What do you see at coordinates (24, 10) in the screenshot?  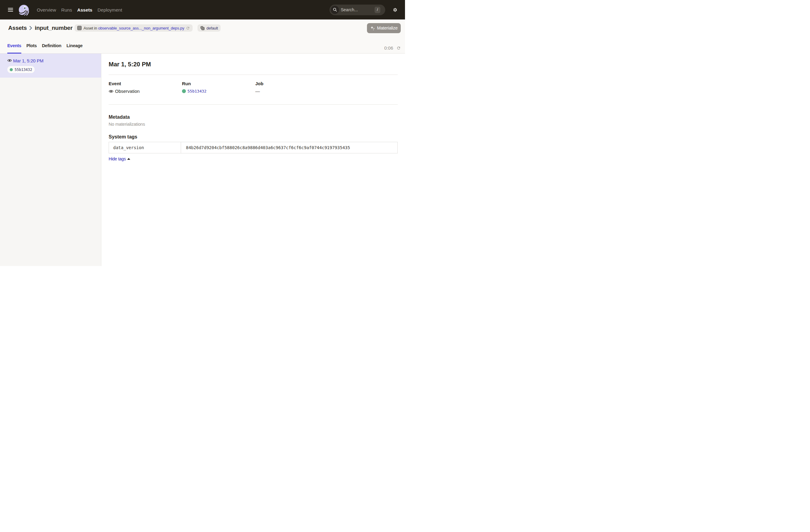 I see `dagster-logo` at bounding box center [24, 10].